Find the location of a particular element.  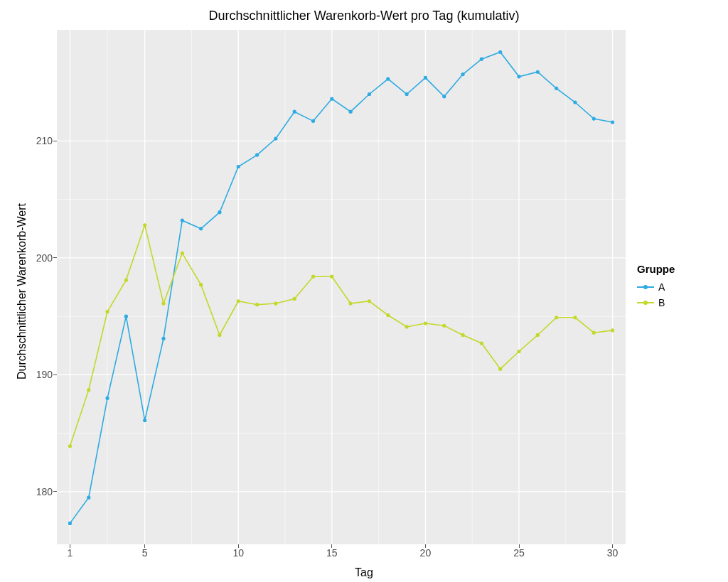

legend-item-A: A is located at coordinates (655, 287).